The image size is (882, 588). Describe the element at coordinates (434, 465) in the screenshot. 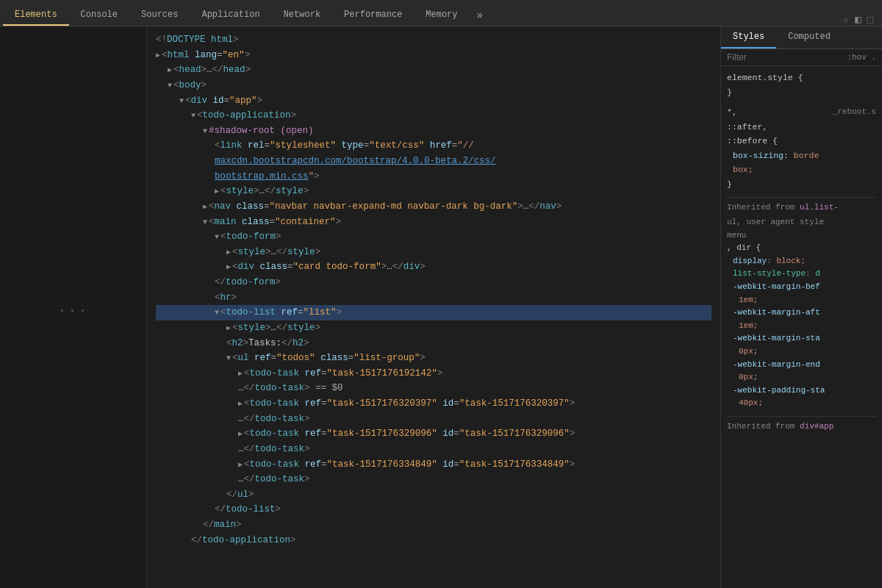

I see `todo-task4-open: ▶<todo-task ref="task-1517176334849" id=…` at that location.